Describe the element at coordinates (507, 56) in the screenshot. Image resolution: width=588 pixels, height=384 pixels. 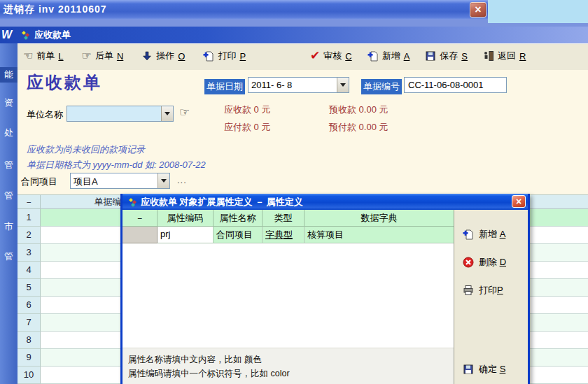
I see `back-label: 返回` at that location.